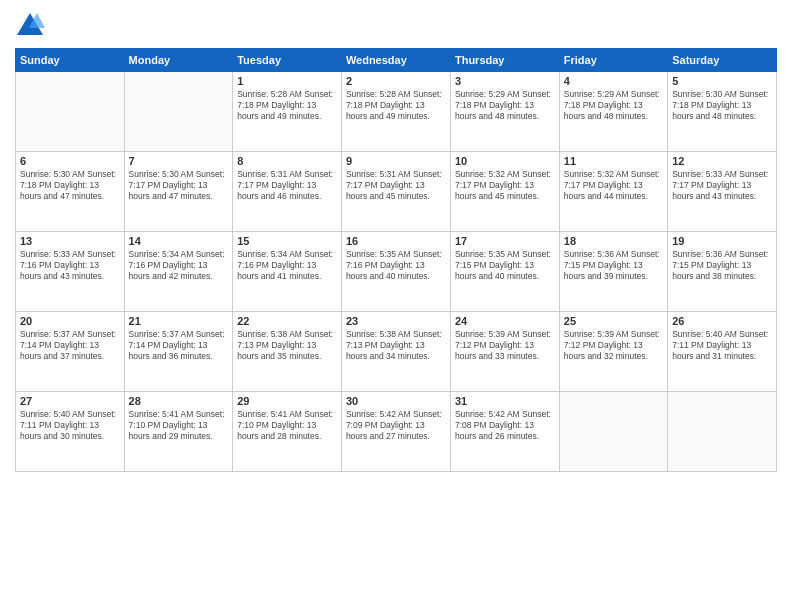 The width and height of the screenshot is (792, 612). I want to click on calendar-cell: 8Sunrise: 5:31 AM Sunset: 7:17 PM Daylig…, so click(288, 192).